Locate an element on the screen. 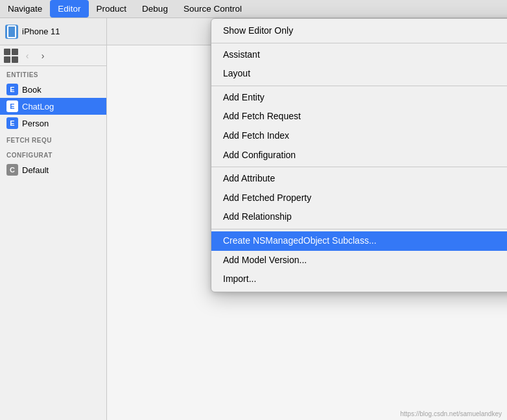  menubar: Navigate Editor Product Debug Source Con… is located at coordinates (254, 9).